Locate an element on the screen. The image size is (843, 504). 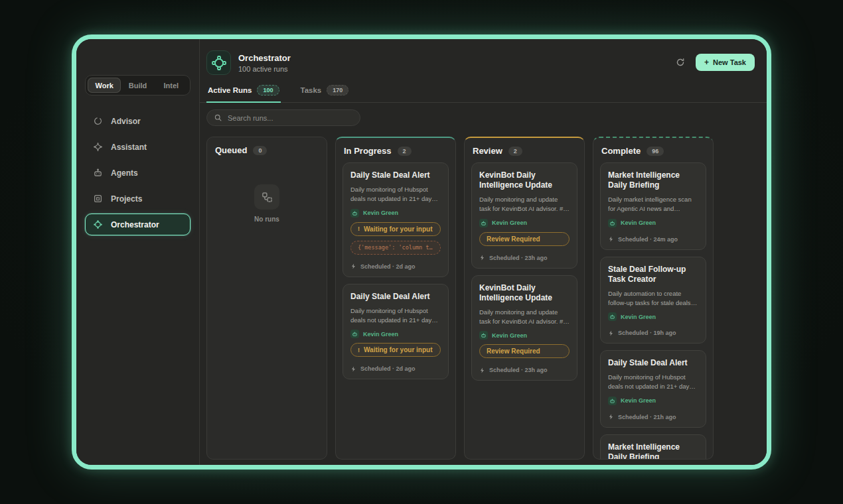
schedule-label: Scheduled · 23h ago is located at coordinates (518, 258).